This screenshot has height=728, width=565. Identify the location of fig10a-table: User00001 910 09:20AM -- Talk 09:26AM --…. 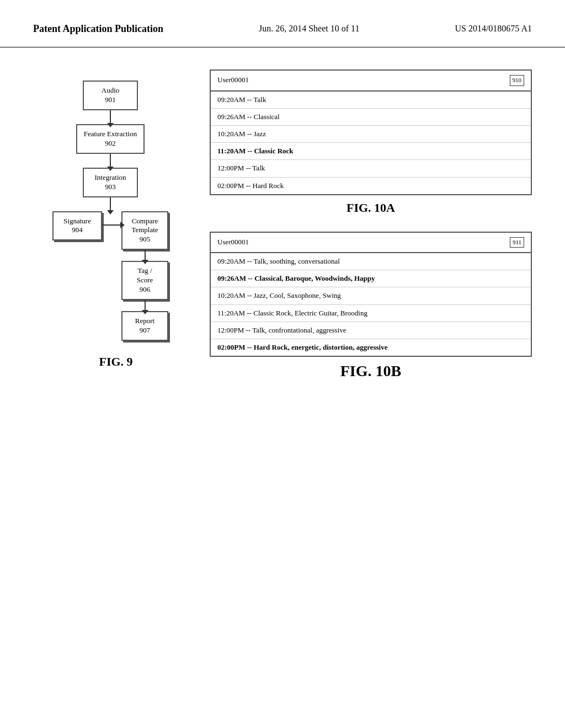
(371, 132).